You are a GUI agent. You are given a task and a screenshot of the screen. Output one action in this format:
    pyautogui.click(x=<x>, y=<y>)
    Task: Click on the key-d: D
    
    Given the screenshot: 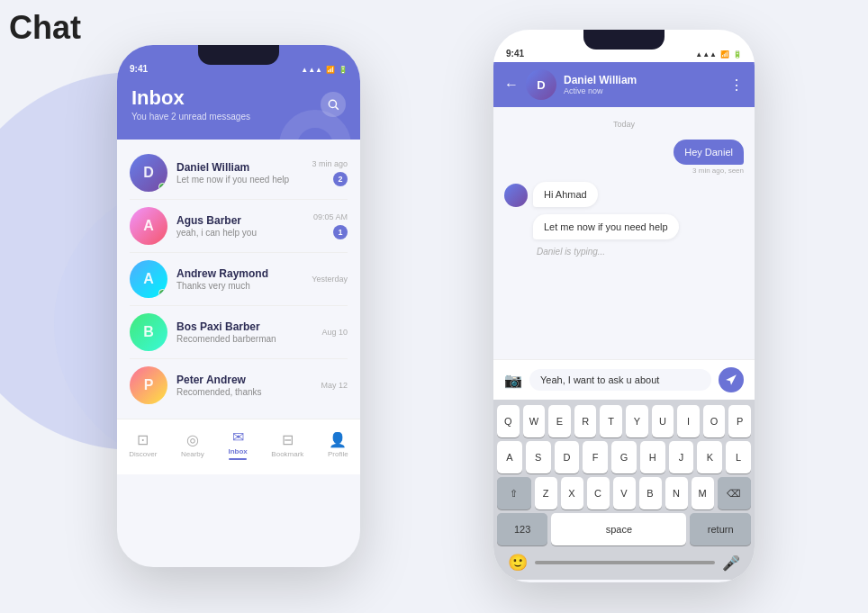 What is the action you would take?
    pyautogui.click(x=567, y=457)
    